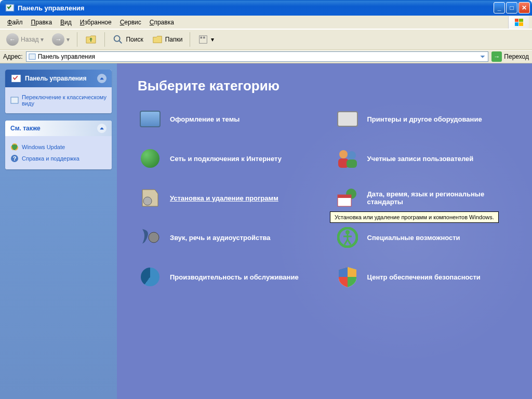 The width and height of the screenshot is (532, 399). I want to click on window-title: Панель управления, so click(256, 8).